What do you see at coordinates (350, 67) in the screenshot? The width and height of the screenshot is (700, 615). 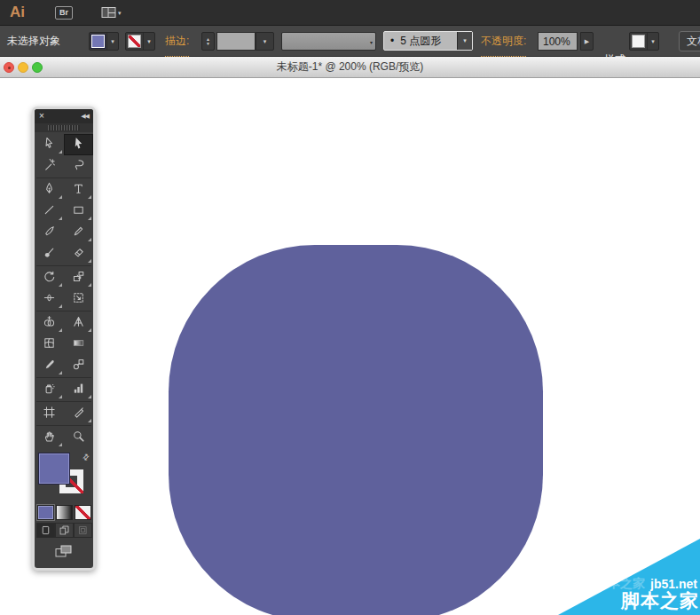 I see `window-title-bar: 未标题-1* @ 200% (RGB/预览)` at bounding box center [350, 67].